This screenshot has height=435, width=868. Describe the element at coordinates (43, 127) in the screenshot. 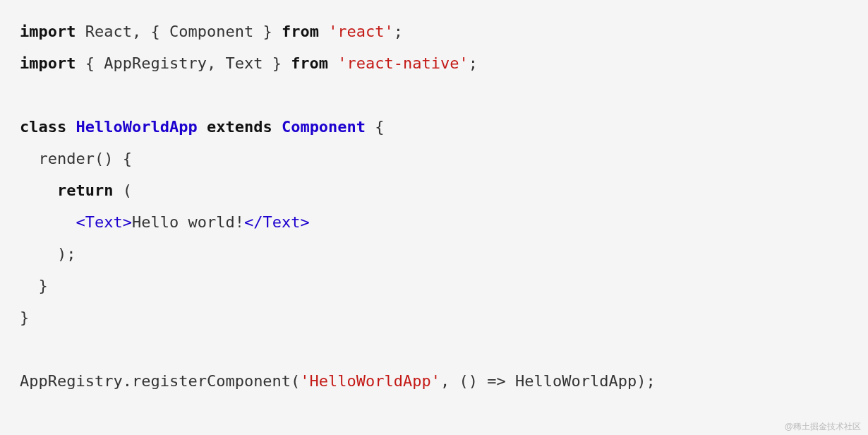

I see `keyword-class: class` at that location.